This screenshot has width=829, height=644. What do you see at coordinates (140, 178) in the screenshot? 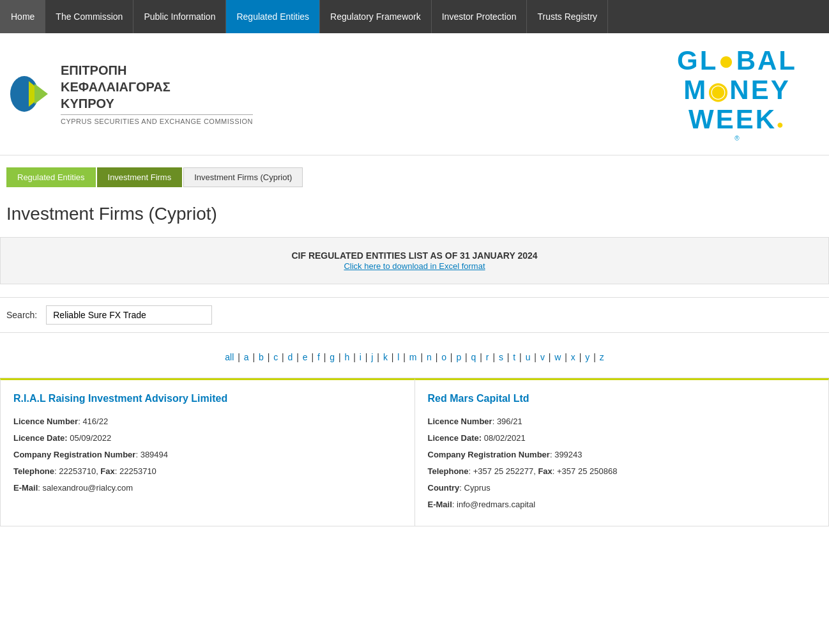
I see `breadcrumb-investment-firms: Investment Firms` at bounding box center [140, 178].